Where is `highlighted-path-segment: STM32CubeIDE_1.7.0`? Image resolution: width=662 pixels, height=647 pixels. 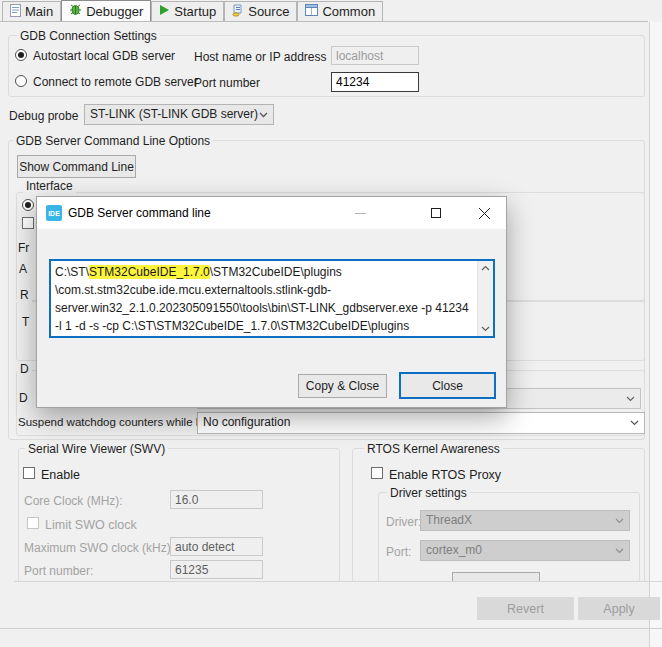
highlighted-path-segment: STM32CubeIDE_1.7.0 is located at coordinates (150, 272).